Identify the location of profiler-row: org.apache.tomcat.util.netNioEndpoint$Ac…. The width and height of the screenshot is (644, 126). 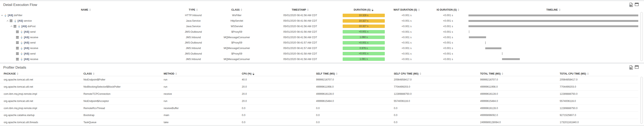
(319, 101).